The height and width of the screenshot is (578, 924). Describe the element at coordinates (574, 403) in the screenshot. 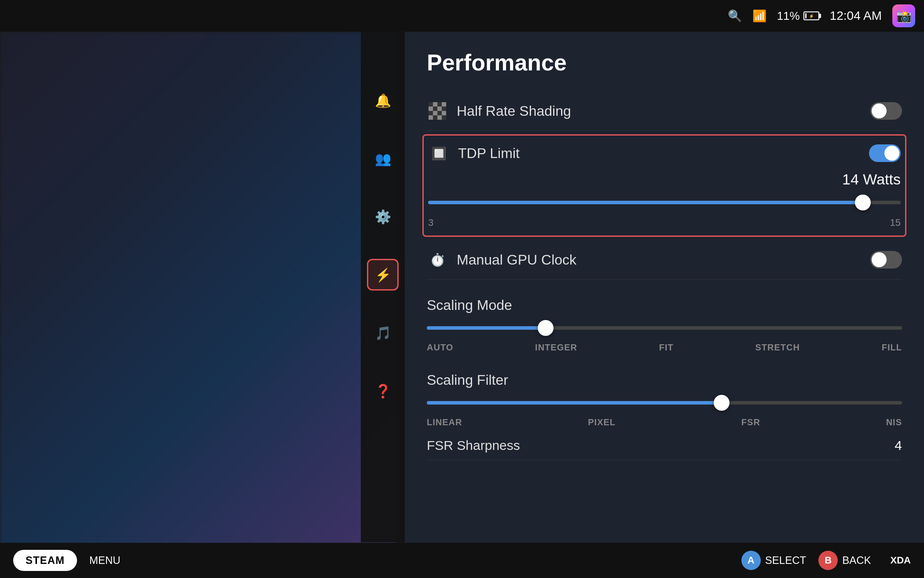

I see `scaling-filter-fill` at that location.